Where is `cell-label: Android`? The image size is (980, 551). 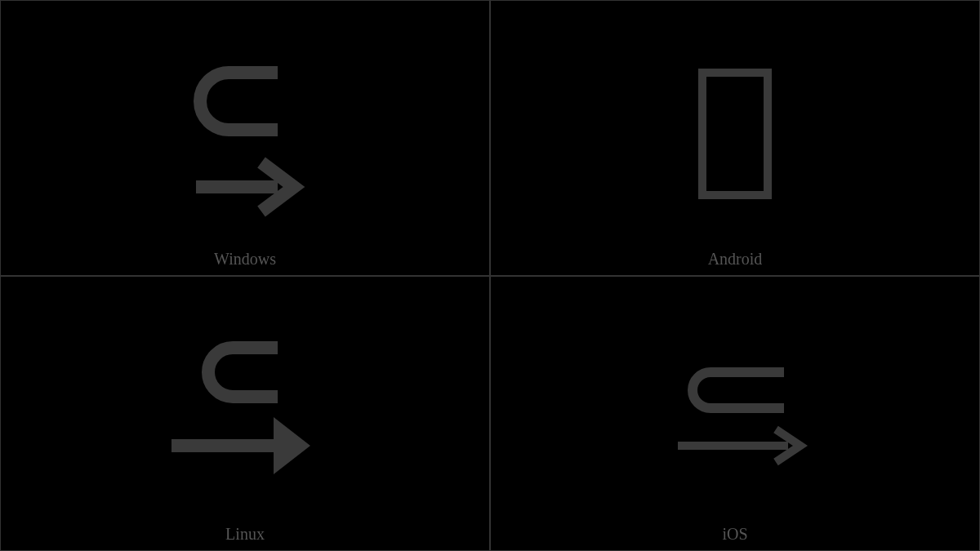
cell-label: Android is located at coordinates (735, 260).